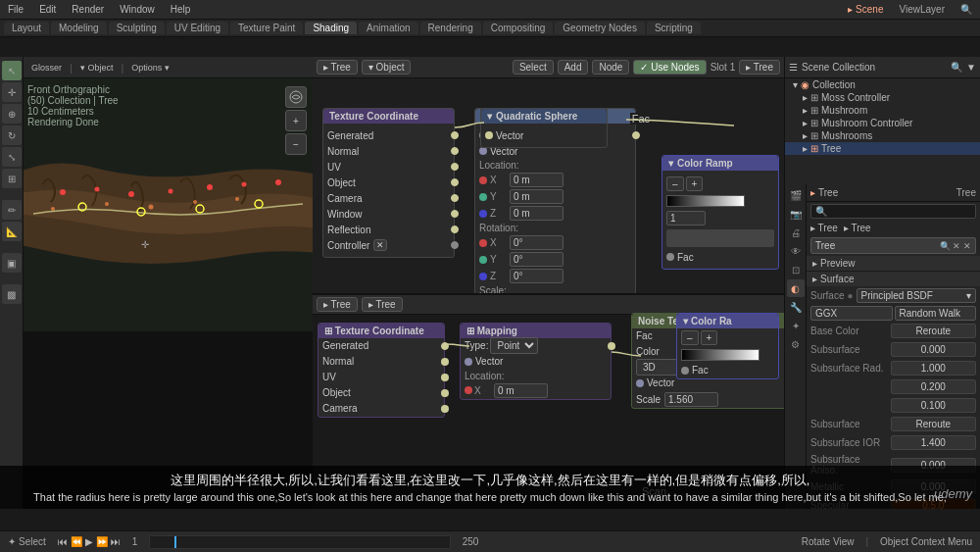  I want to click on tool-annotate: ✏, so click(12, 210).